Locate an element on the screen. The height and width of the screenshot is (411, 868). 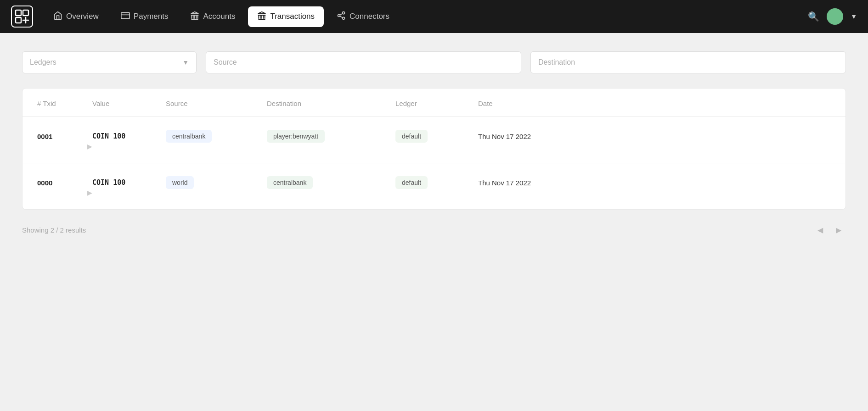
home-icon is located at coordinates (58, 17).